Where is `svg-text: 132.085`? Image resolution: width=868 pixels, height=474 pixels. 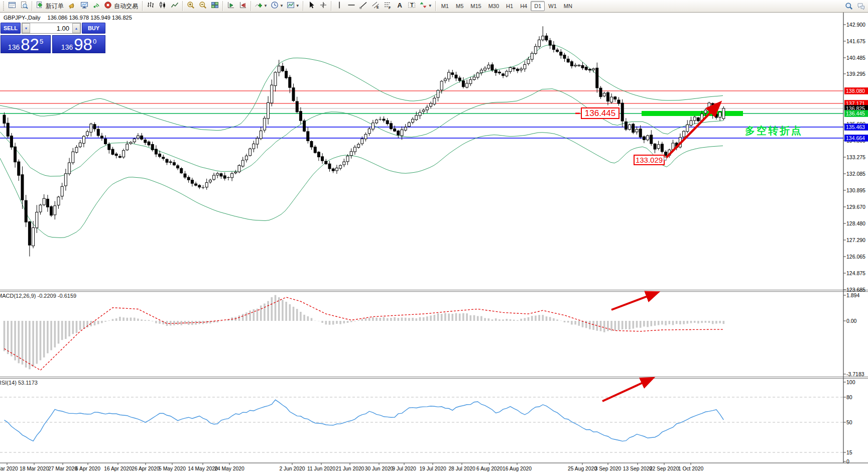 svg-text: 132.085 is located at coordinates (856, 174).